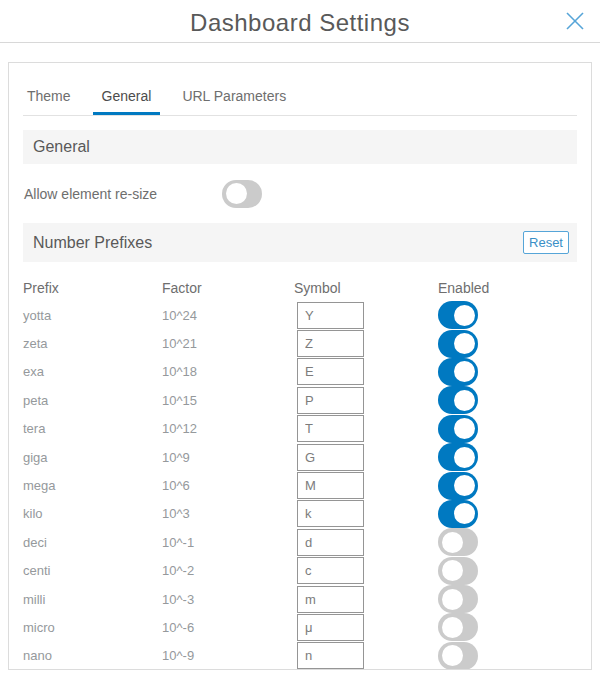 The image size is (600, 673). Describe the element at coordinates (514, 288) in the screenshot. I see `column-header-enabled: Enabled` at that location.